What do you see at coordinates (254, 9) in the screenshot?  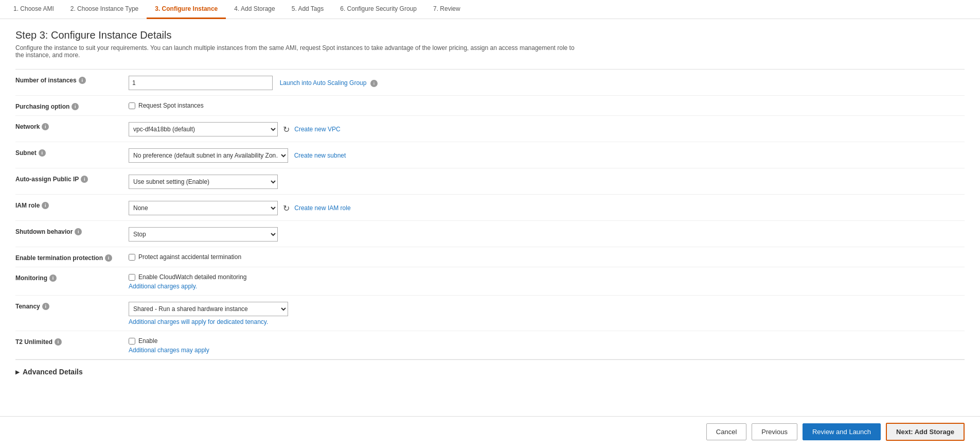 I see `tab-add-storage: 4. Add Storage` at bounding box center [254, 9].